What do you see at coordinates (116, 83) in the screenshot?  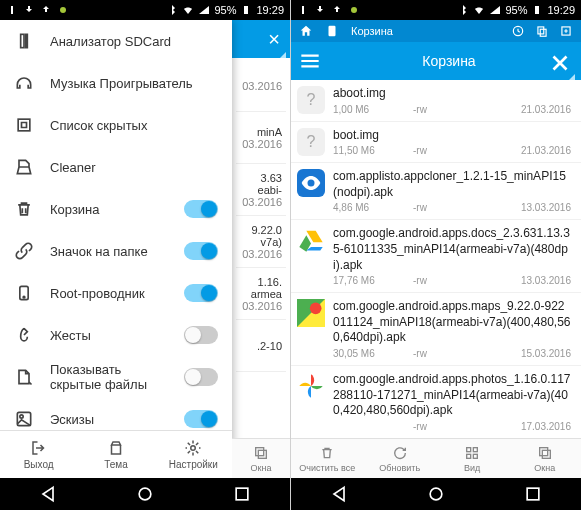 I see `drawer-item-1: Музыка Проигрыватель` at bounding box center [116, 83].